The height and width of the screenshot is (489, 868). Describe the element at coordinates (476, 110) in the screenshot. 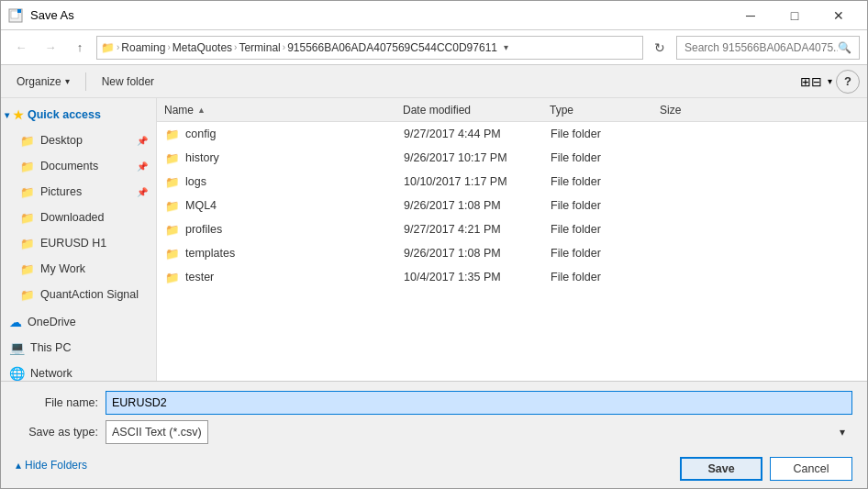

I see `column-date-header: Date modified` at that location.